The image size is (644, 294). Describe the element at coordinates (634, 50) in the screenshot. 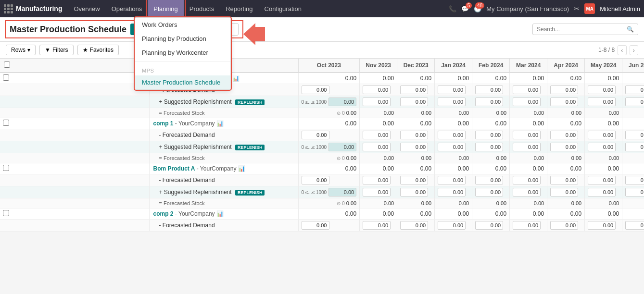

I see `next-page-button: ›` at that location.